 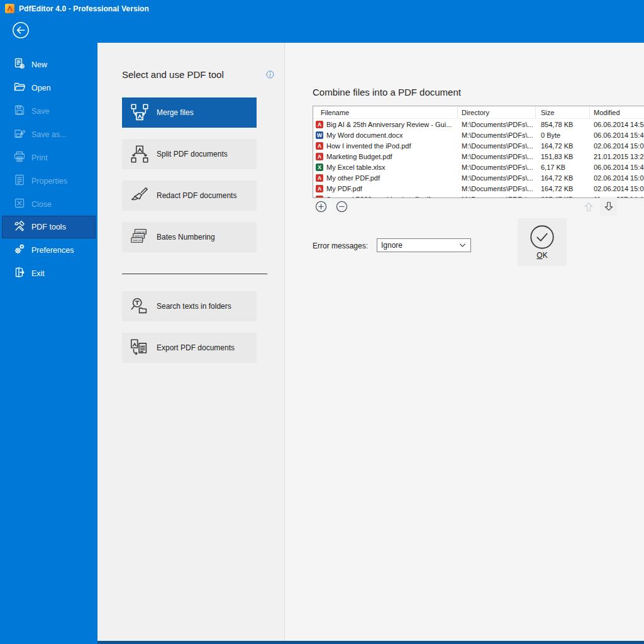 I want to click on tool-export-pdf-documents: Export PDF documents, so click(x=189, y=348).